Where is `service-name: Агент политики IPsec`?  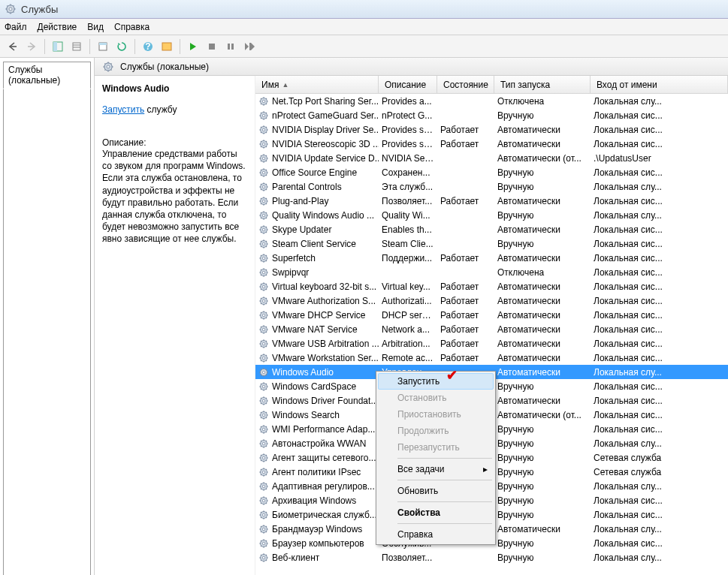 service-name: Агент политики IPsec is located at coordinates (316, 472).